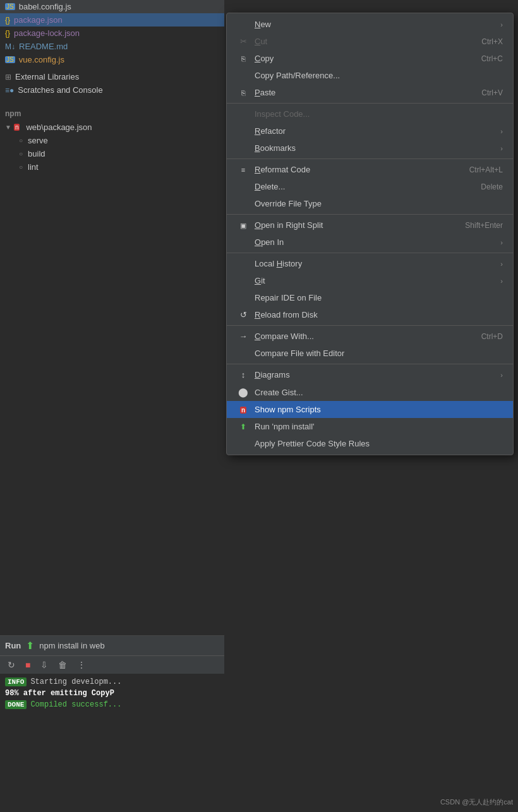 The height and width of the screenshot is (812, 518). I want to click on menu-label-reformat: Reformat Code, so click(356, 169).